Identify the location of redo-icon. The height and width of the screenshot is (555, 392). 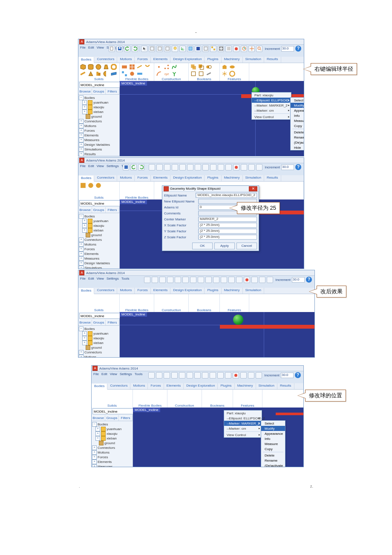
(141, 167).